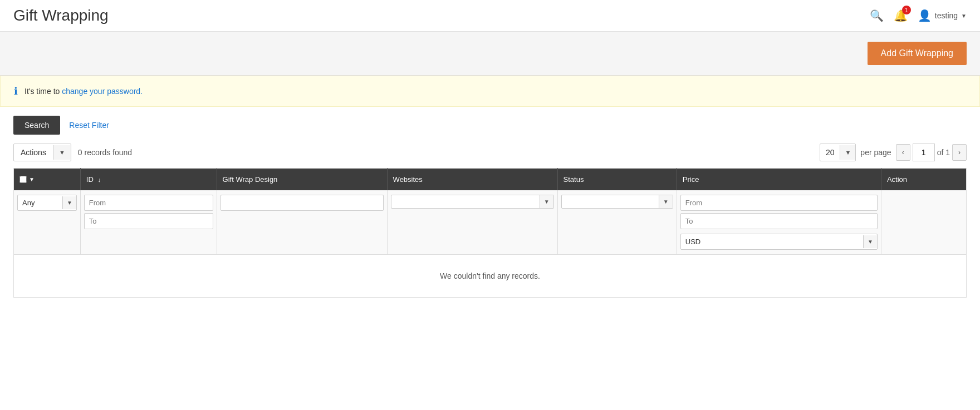 The height and width of the screenshot is (410, 980). I want to click on user-menu: 👤 testing ▼, so click(942, 16).